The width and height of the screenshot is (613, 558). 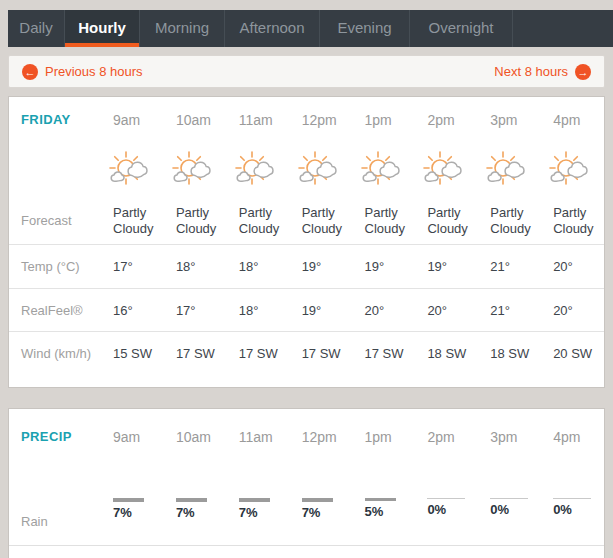 What do you see at coordinates (55, 310) in the screenshot?
I see `row-label: RealFeel®` at bounding box center [55, 310].